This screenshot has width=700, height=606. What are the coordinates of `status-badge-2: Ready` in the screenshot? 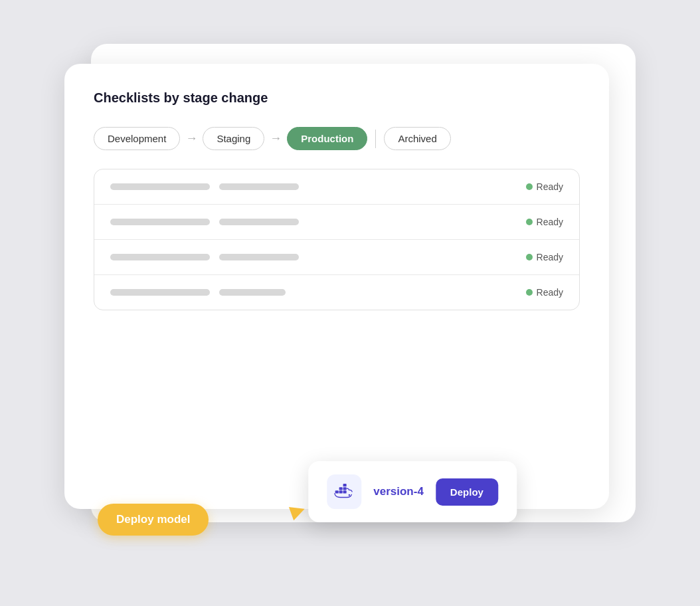 It's located at (537, 222).